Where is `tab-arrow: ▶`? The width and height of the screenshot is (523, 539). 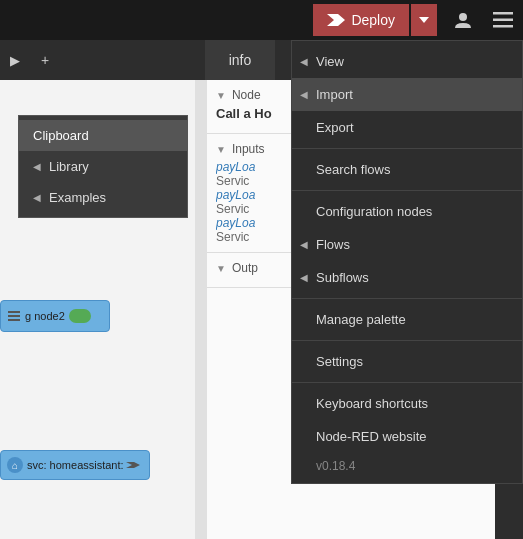
tab-arrow: ▶ is located at coordinates (15, 60).